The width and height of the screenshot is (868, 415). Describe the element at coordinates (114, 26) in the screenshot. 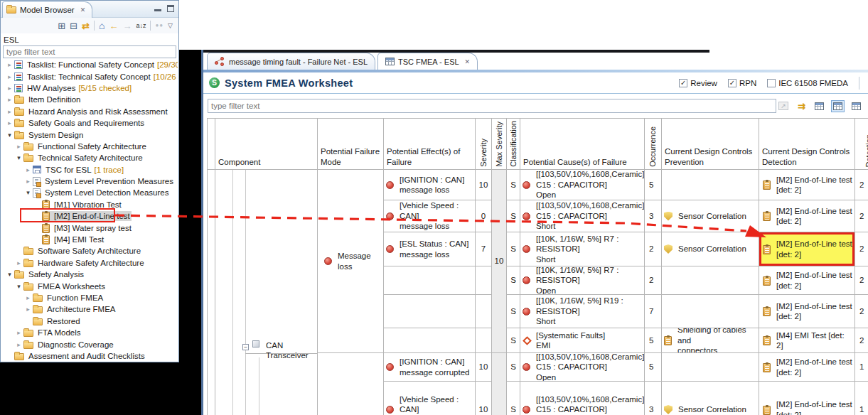

I see `back-icon: ←` at that location.